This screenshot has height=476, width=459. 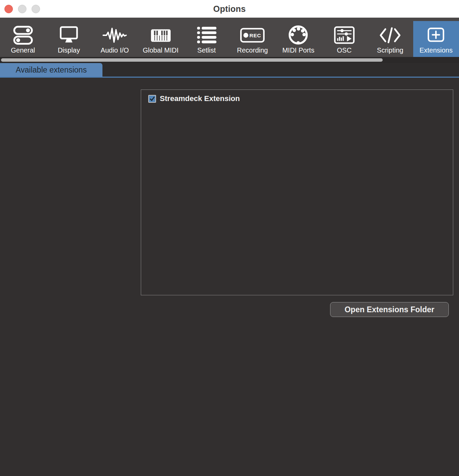 I want to click on svg-text: REC, so click(x=255, y=35).